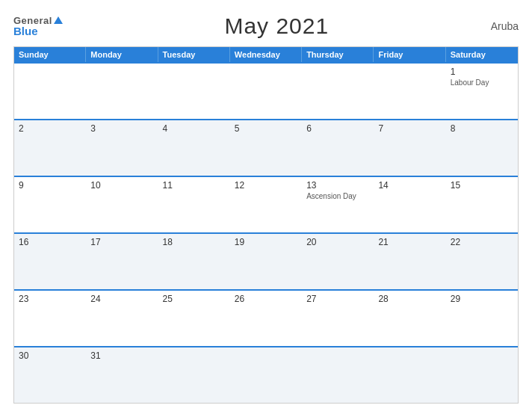 The width and height of the screenshot is (532, 411). I want to click on day-num-w1-d6: 8, so click(482, 129).